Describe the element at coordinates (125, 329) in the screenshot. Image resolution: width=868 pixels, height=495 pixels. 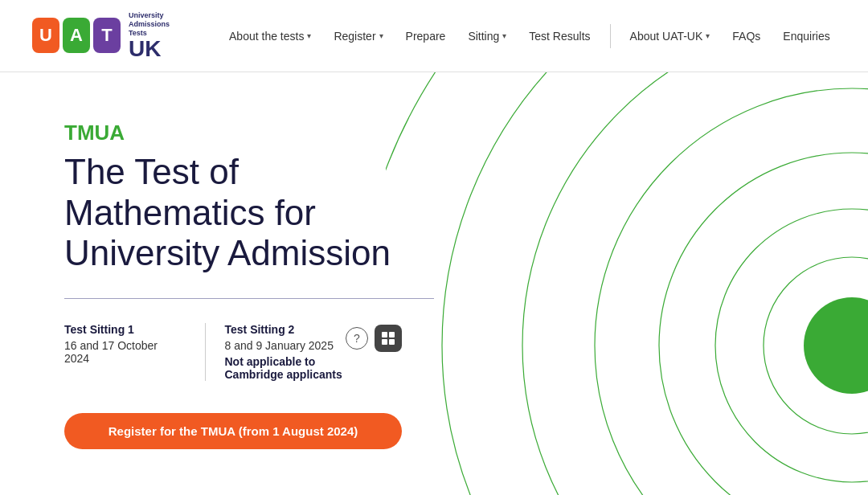
I see `sitting-1-title: Test Sitting 1` at that location.